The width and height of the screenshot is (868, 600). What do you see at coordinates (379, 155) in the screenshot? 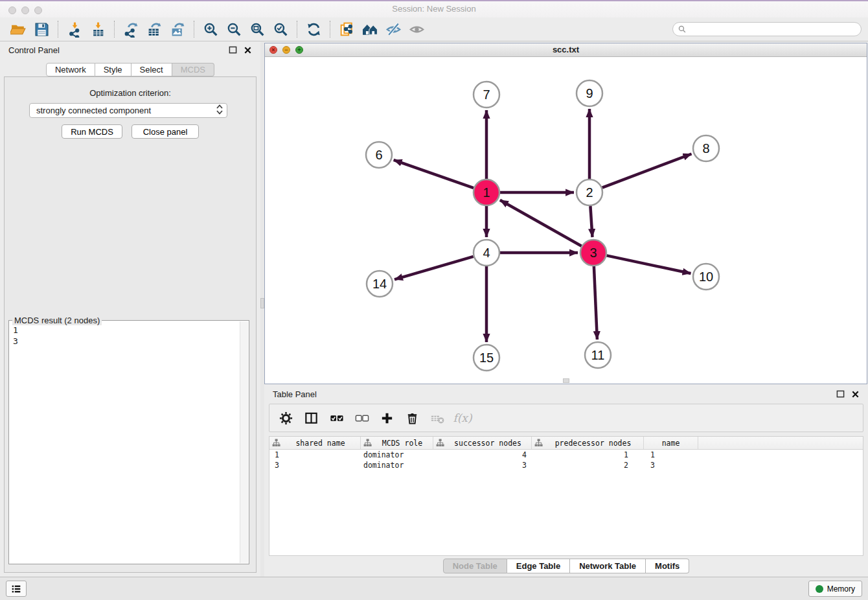
I see `graph-node-6: 6` at bounding box center [379, 155].